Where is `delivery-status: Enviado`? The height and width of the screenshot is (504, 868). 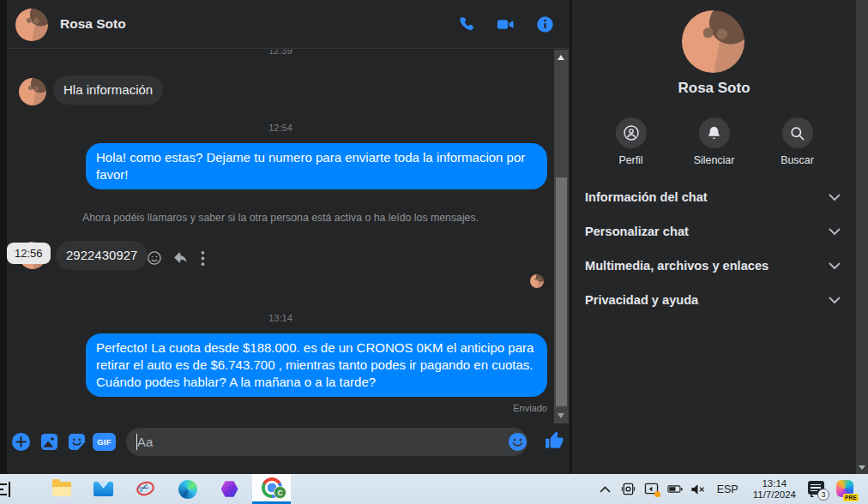 delivery-status: Enviado is located at coordinates (530, 408).